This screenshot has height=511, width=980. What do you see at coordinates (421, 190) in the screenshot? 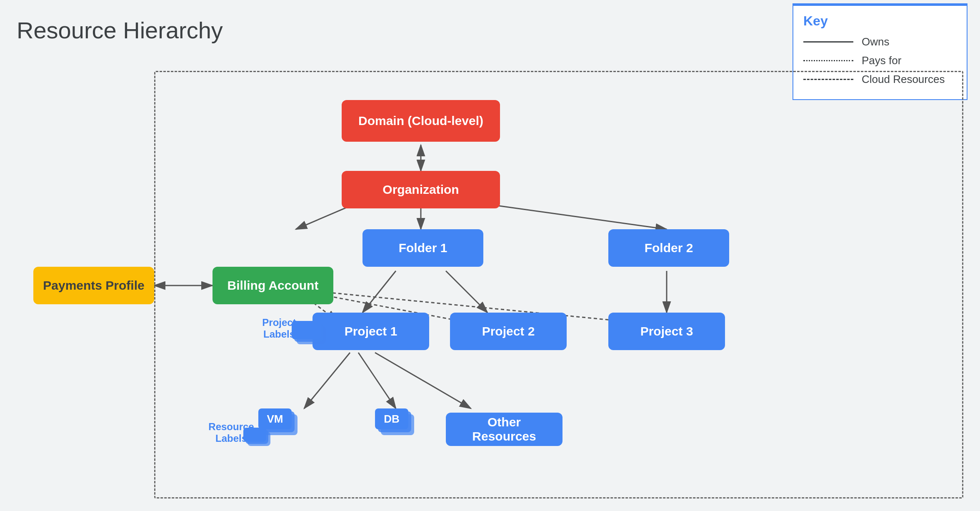
I see `organization-node: Organization` at bounding box center [421, 190].